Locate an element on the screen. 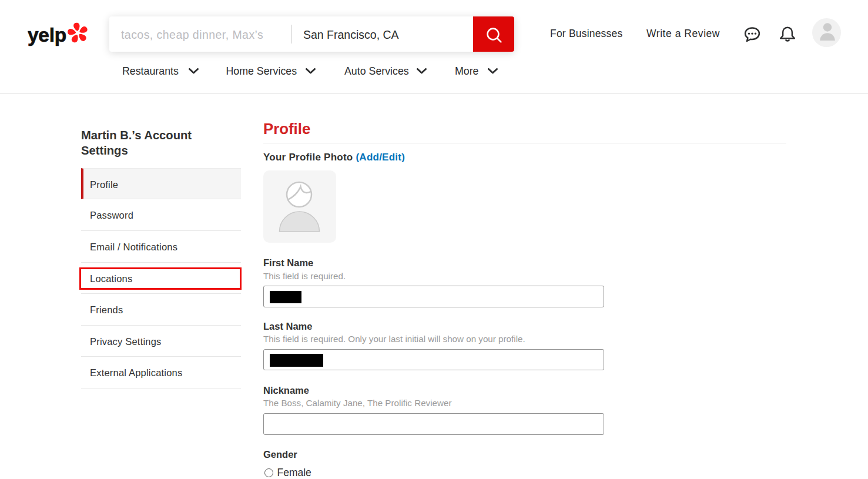 The width and height of the screenshot is (868, 479). svg-text: yelp is located at coordinates (47, 35).